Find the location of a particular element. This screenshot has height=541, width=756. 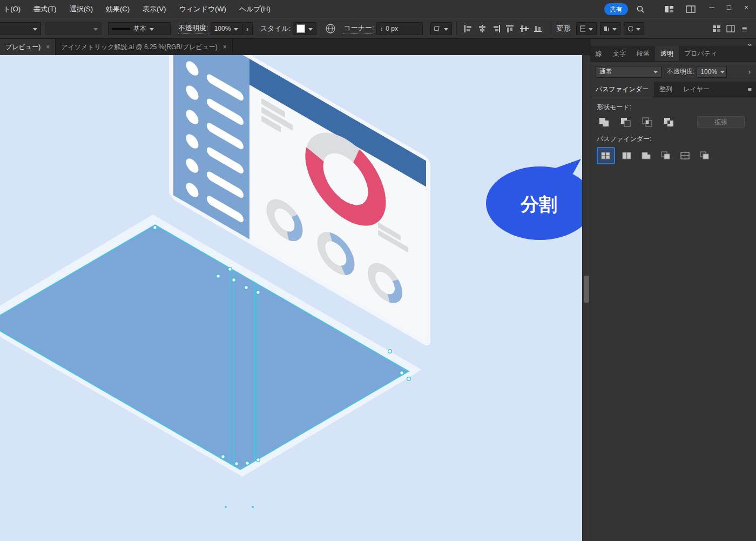

misc-tool-button is located at coordinates (441, 29).